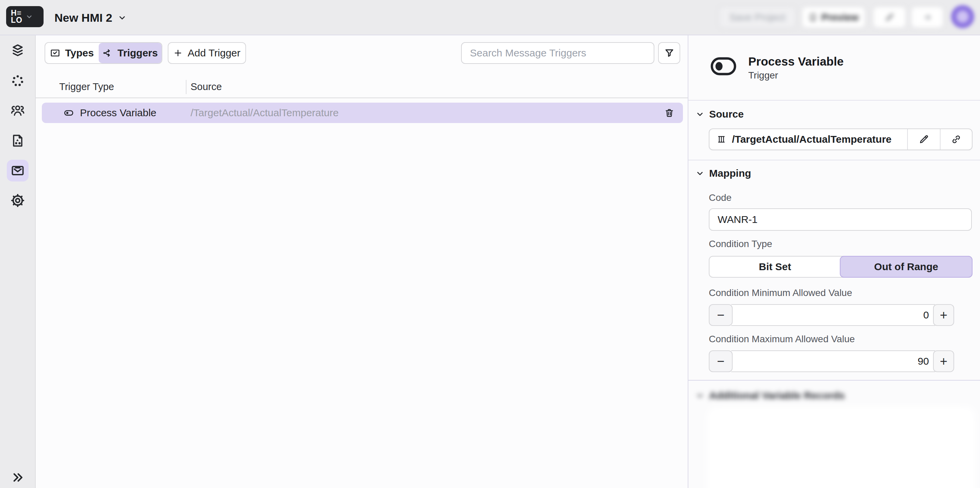 This screenshot has height=488, width=980. I want to click on sidebar-expand-button, so click(18, 477).